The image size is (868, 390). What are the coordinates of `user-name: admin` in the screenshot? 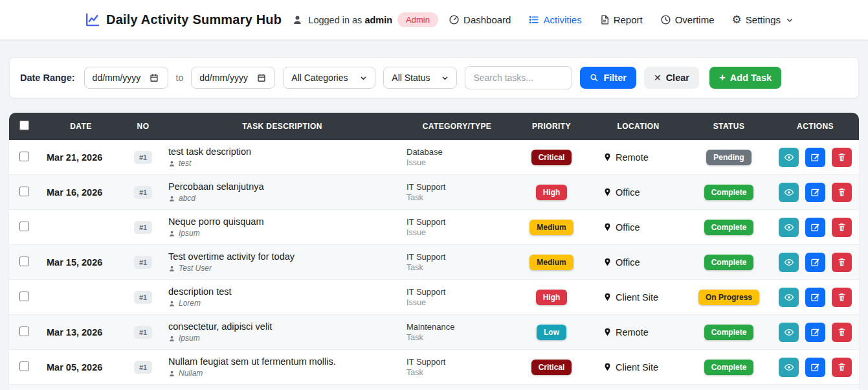 It's located at (378, 20).